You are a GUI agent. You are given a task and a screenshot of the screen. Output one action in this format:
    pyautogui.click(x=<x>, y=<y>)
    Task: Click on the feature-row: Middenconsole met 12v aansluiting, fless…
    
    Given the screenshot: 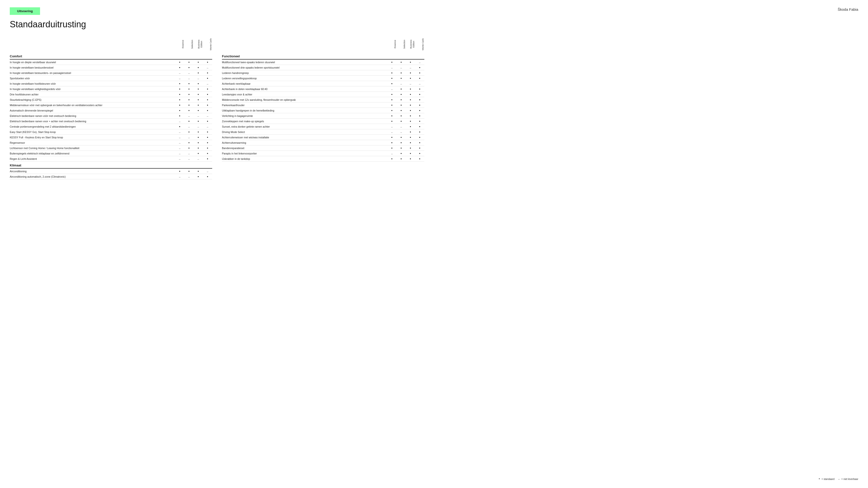 What is the action you would take?
    pyautogui.click(x=323, y=100)
    